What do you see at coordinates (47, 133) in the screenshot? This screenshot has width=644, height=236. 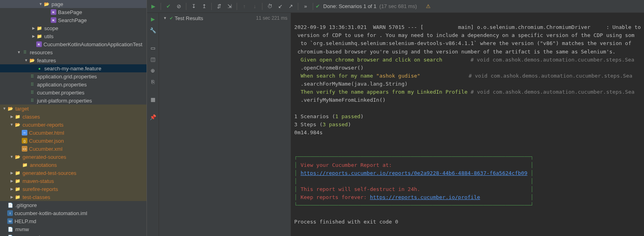 I see `tree-label: Cucumber.html` at bounding box center [47, 133].